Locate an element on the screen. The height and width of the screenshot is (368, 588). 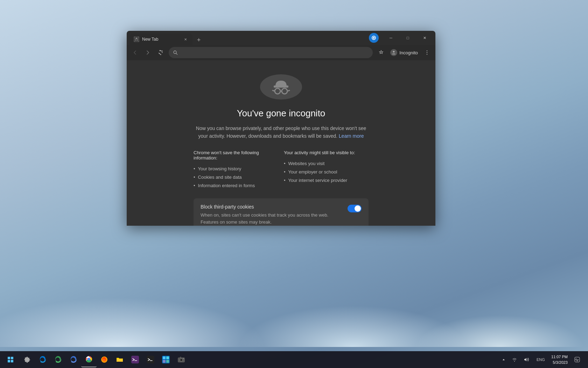
edge-dev-icon is located at coordinates (74, 360).